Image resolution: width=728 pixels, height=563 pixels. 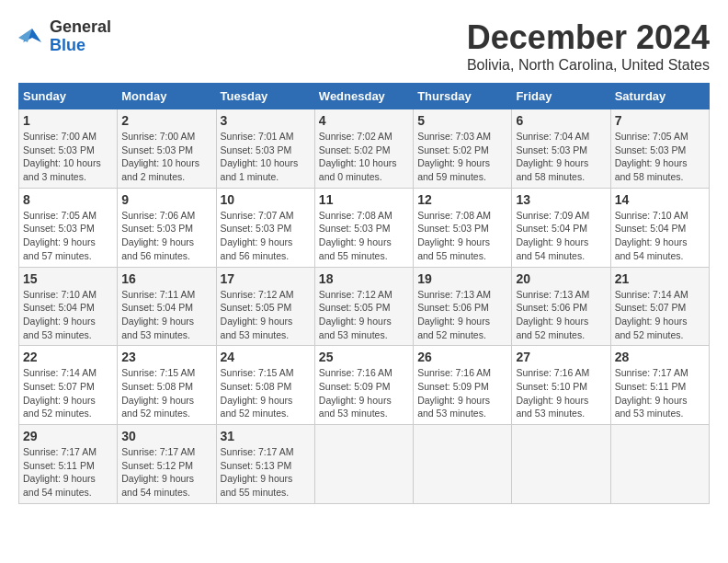 I want to click on calendar-cell: 17 Sunrise: 7:12 AM Sunset: 5:05 PM Dayl…, so click(x=265, y=306).